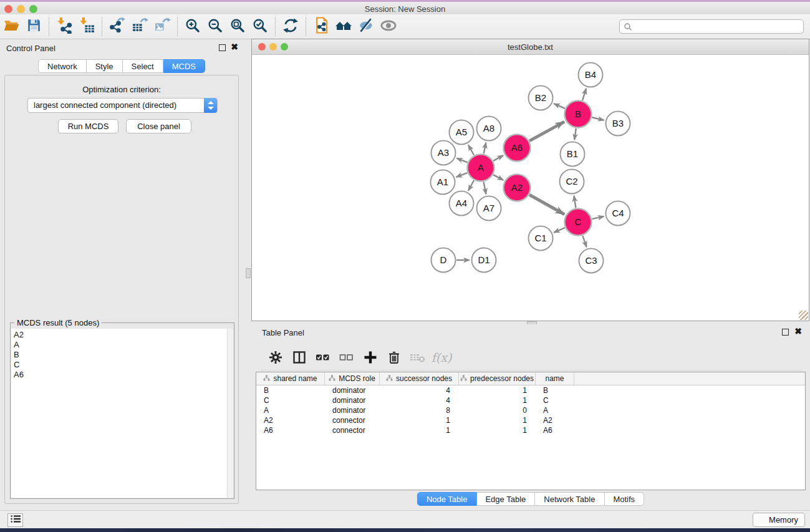 The width and height of the screenshot is (810, 532). What do you see at coordinates (584, 95) in the screenshot?
I see `edge-B-B4` at bounding box center [584, 95].